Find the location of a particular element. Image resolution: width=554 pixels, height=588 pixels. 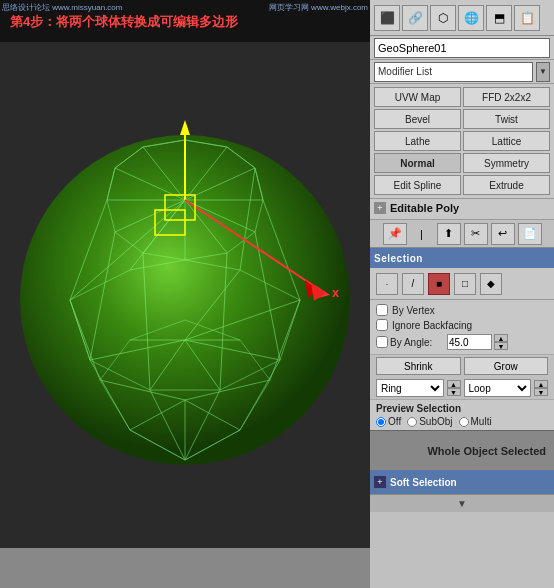

radio-subobj-label: SubObj is located at coordinates (436, 422).